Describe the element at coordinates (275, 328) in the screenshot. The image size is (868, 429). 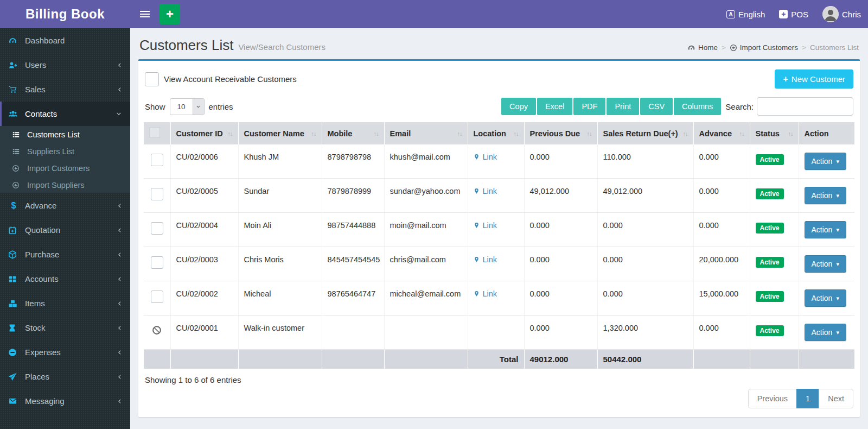
I see `customer-name: Walk-in customer` at that location.